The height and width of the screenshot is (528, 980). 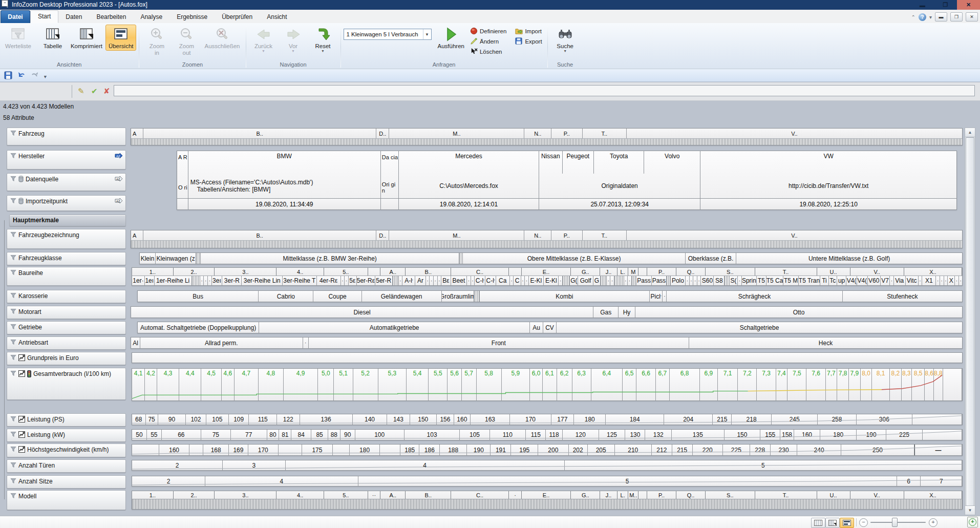 What do you see at coordinates (271, 385) in the screenshot?
I see `value-cell: 4,8` at bounding box center [271, 385].